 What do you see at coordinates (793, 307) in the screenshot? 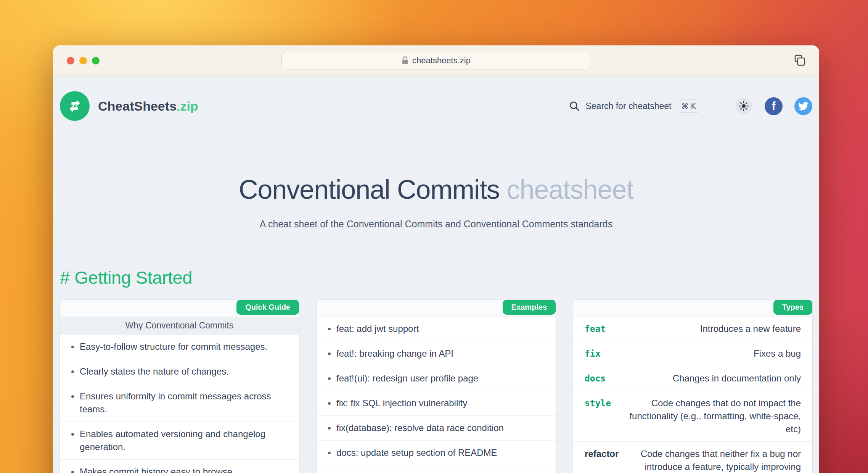
I see `card-badge: Types` at bounding box center [793, 307].